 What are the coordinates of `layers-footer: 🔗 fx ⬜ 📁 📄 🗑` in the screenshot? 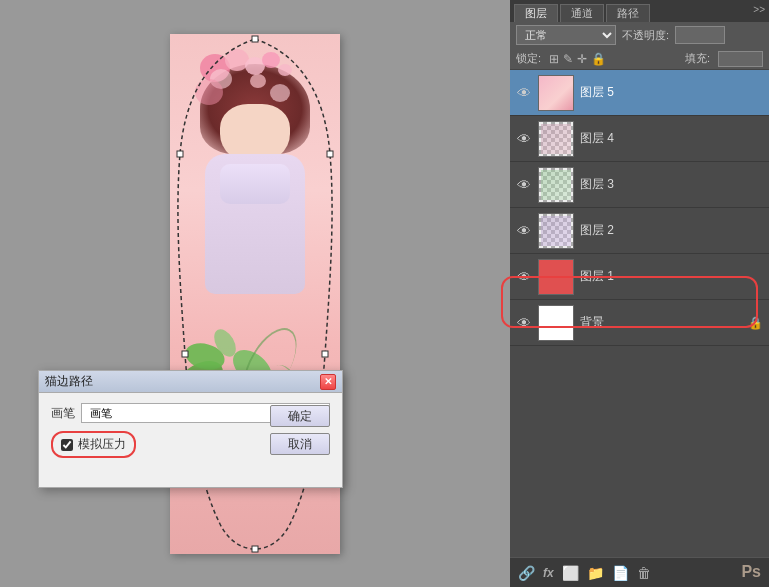 It's located at (640, 572).